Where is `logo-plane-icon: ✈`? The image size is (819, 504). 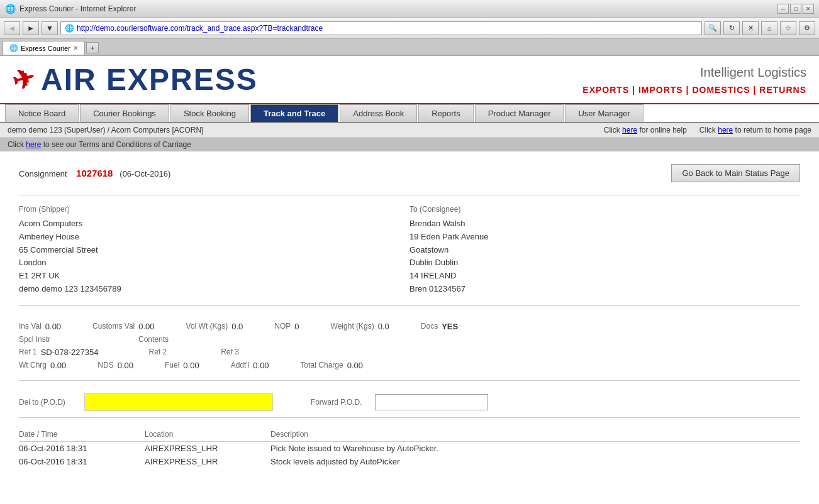
logo-plane-icon: ✈ is located at coordinates (23, 79).